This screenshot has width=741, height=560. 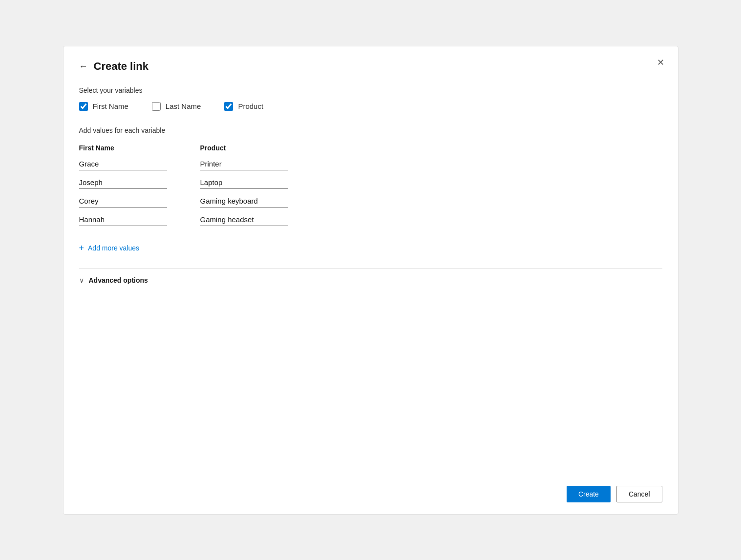 I want to click on values-table: First Name Product, so click(x=371, y=188).